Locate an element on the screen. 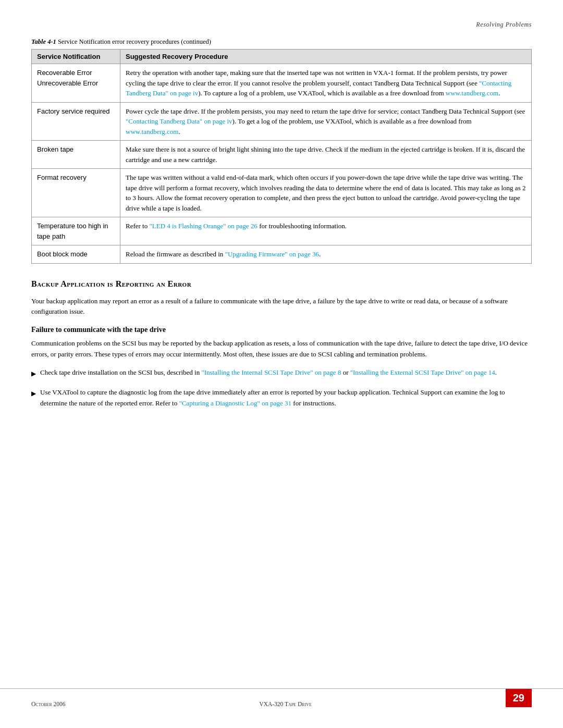  table-caption-text: Service Notification error recovery proc… is located at coordinates (134, 42).